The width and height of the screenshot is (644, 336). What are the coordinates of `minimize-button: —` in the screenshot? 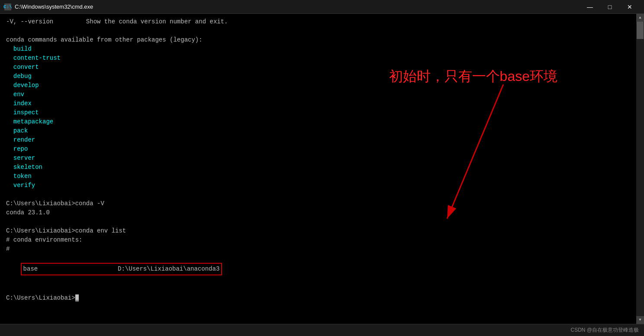 It's located at (590, 7).